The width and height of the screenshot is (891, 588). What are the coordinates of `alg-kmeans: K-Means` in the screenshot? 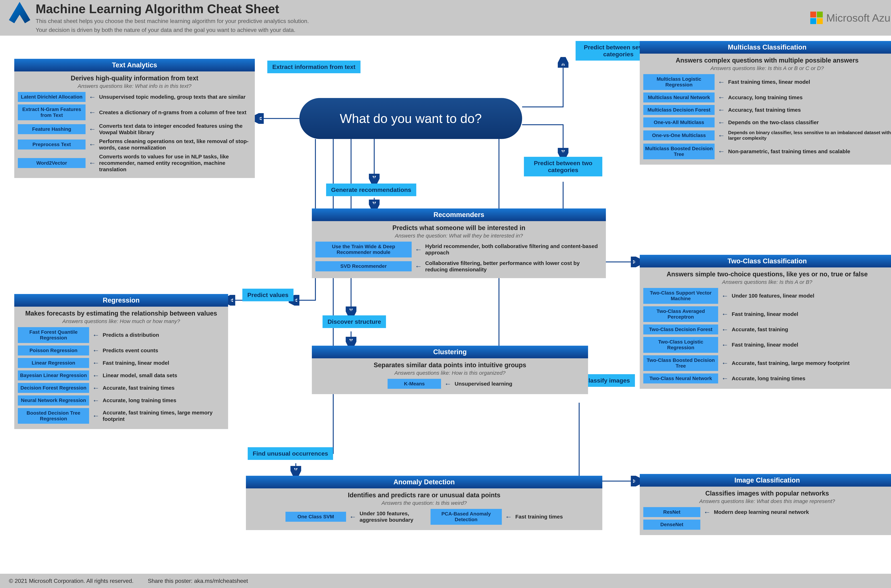 It's located at (414, 384).